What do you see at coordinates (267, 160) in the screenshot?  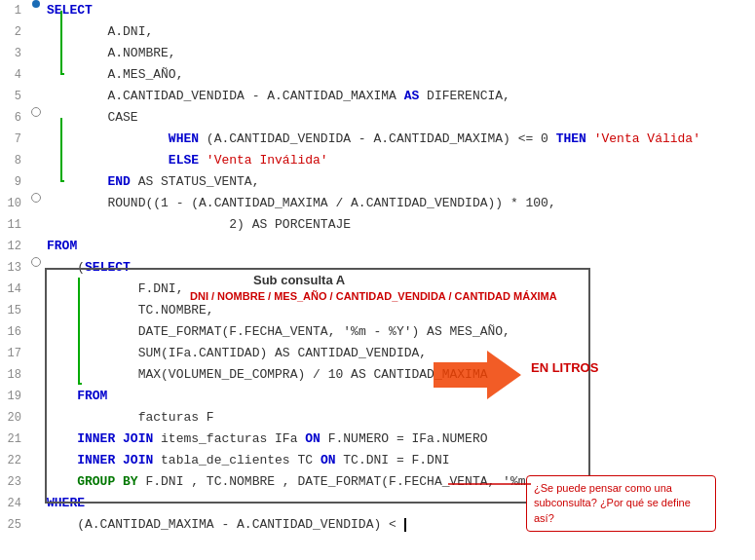 I see `token-str: 'Venta Inválida'` at bounding box center [267, 160].